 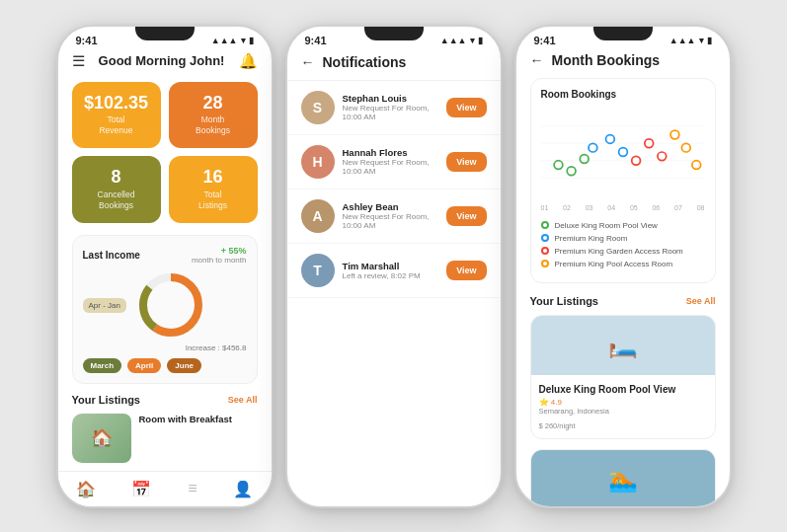 I want to click on chart-label-6: 07, so click(x=678, y=207).